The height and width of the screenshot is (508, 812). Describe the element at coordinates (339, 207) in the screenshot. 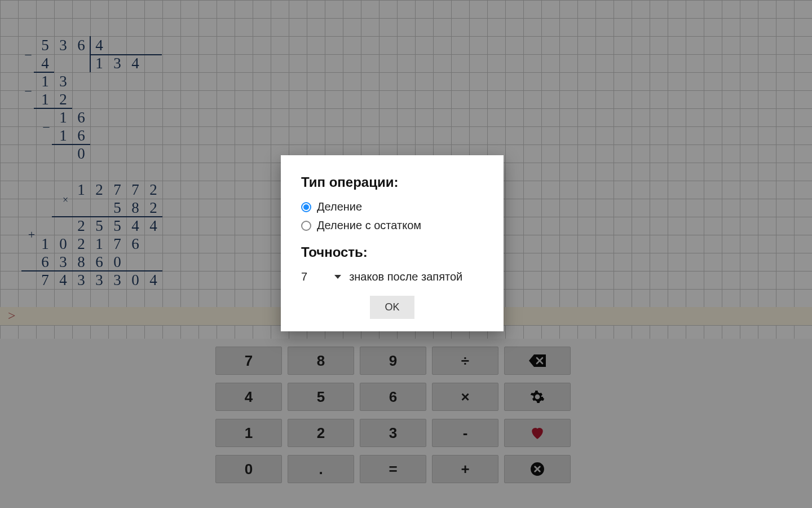

I see `radio-label: Деление` at that location.